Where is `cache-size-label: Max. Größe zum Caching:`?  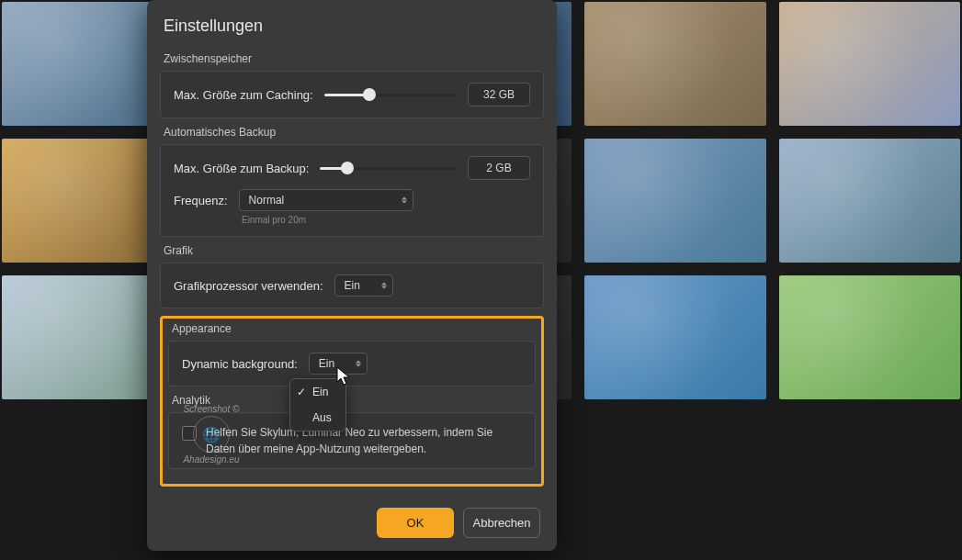
cache-size-label: Max. Größe zum Caching: is located at coordinates (243, 95).